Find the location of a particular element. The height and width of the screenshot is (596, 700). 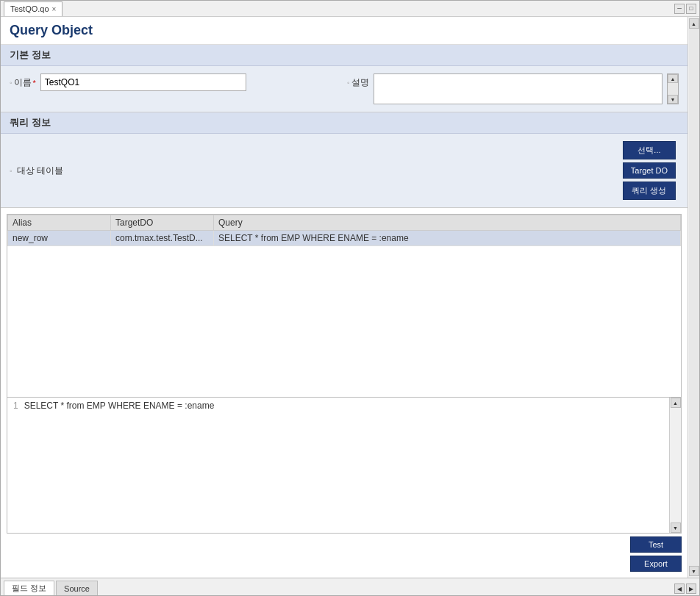

tab-label: TestQO.qo is located at coordinates (29, 9).